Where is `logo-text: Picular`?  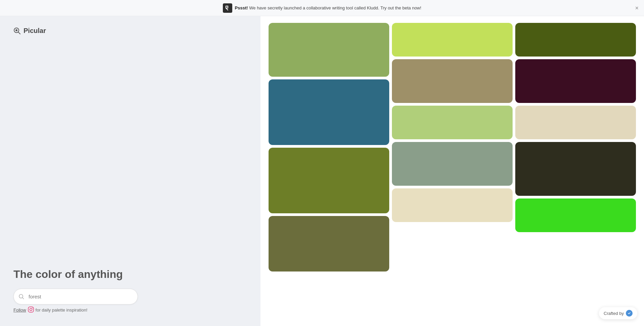
logo-text: Picular is located at coordinates (35, 31).